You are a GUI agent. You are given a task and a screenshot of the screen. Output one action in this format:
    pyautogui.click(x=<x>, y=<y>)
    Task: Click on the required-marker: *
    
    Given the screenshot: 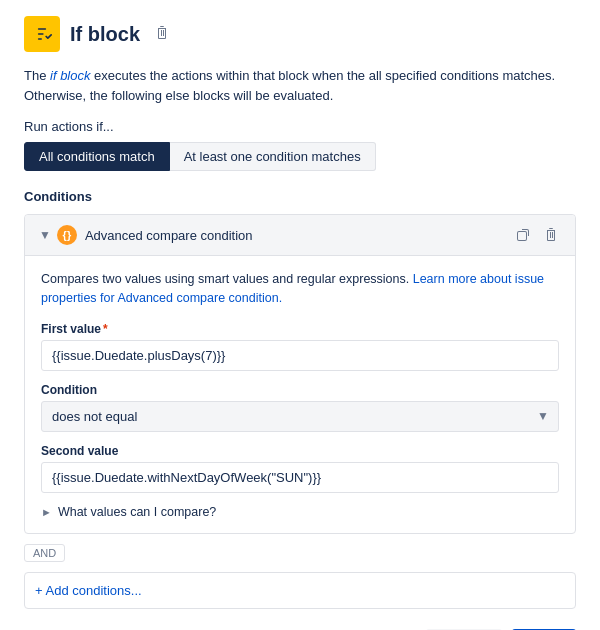 What is the action you would take?
    pyautogui.click(x=106, y=329)
    